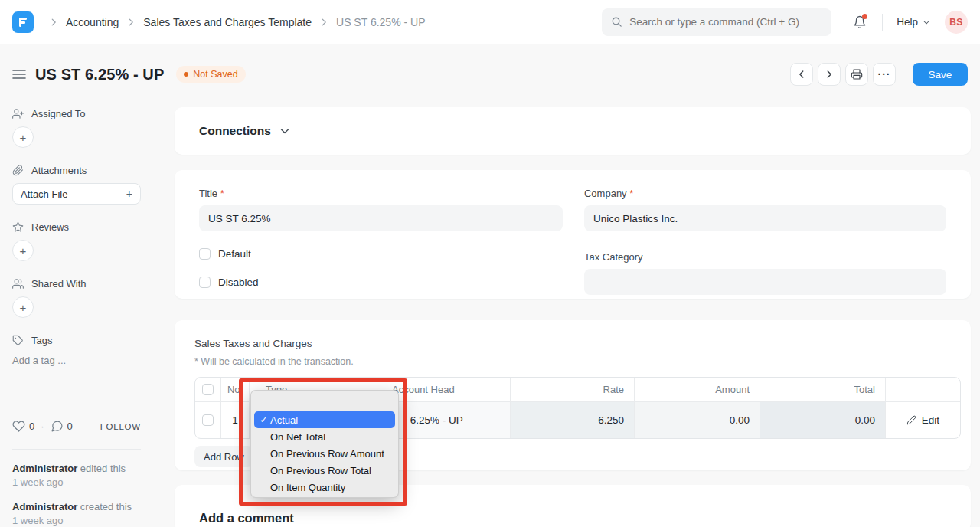 The width and height of the screenshot is (980, 527). Describe the element at coordinates (208, 420) in the screenshot. I see `row-select-cell` at that location.